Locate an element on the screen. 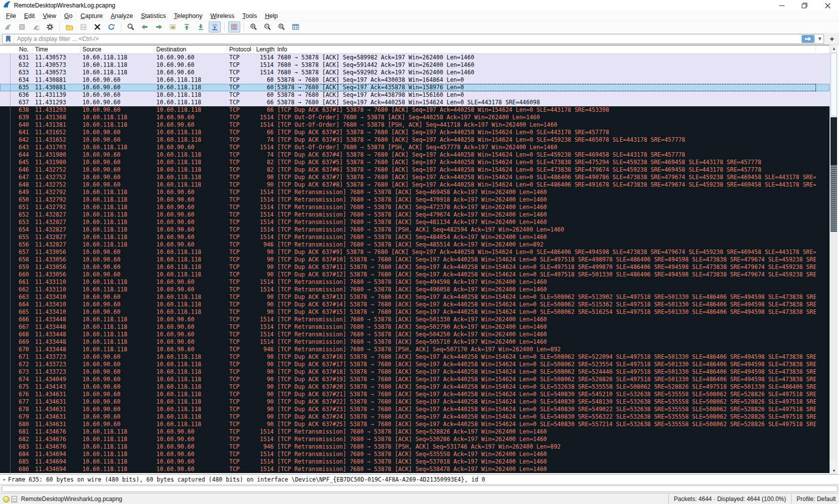 Image resolution: width=839 pixels, height=504 pixels. close-button is located at coordinates (828, 5).